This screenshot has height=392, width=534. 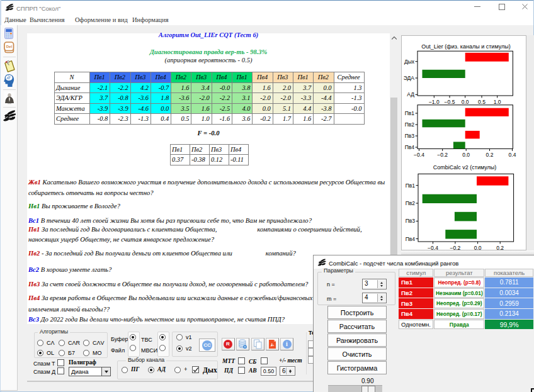 What do you see at coordinates (9, 47) in the screenshot?
I see `svg-text: Del` at bounding box center [9, 47].